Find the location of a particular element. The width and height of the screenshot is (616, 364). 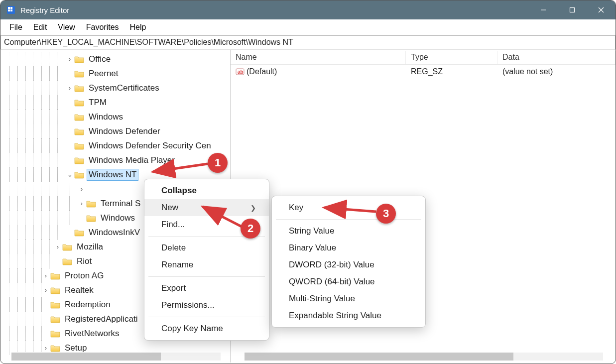

tree-item: Peernet is located at coordinates (116, 74).